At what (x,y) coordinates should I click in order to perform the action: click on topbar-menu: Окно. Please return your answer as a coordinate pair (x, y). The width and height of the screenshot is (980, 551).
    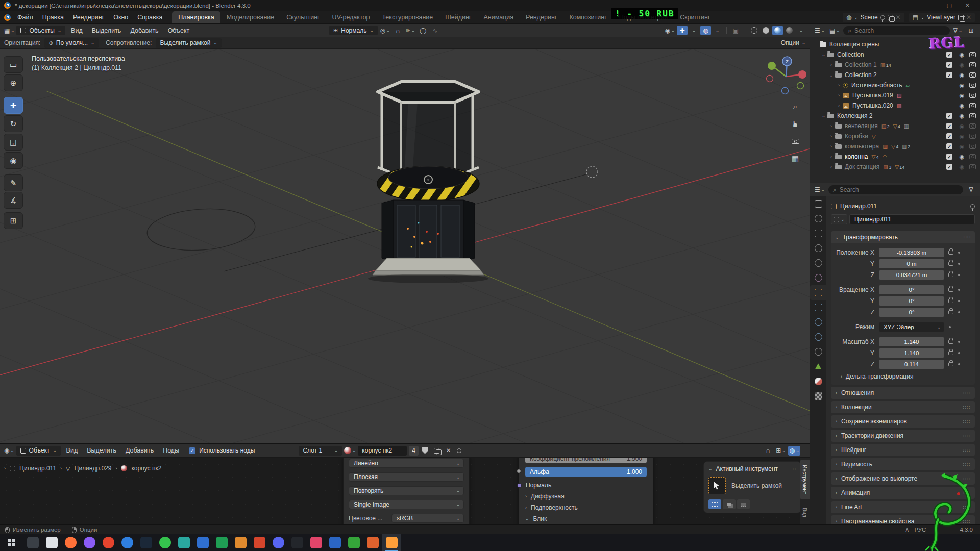
    Looking at the image, I should click on (120, 17).